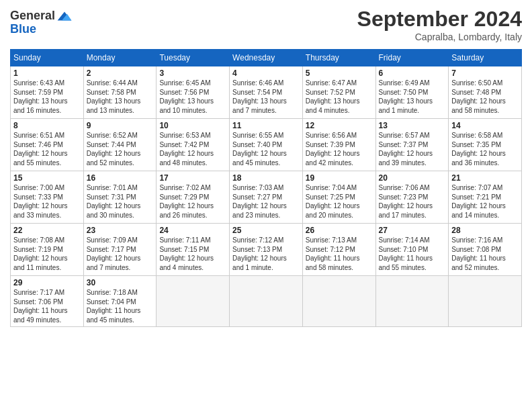 The width and height of the screenshot is (532, 411). Describe the element at coordinates (331, 136) in the screenshot. I see `sunrise-text: Sunrise: 6:56 AM` at that location.